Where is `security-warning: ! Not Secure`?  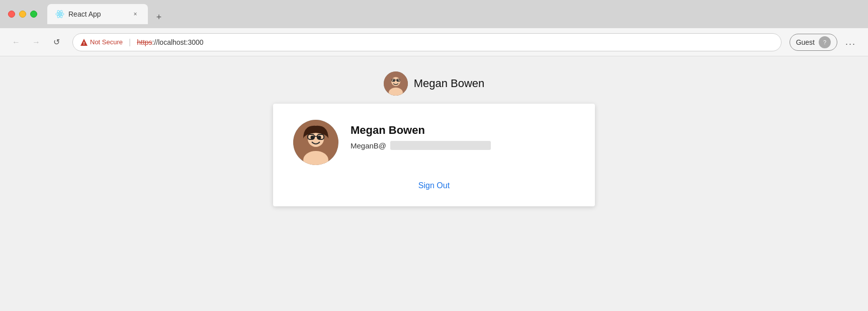 security-warning: ! Not Secure is located at coordinates (102, 42).